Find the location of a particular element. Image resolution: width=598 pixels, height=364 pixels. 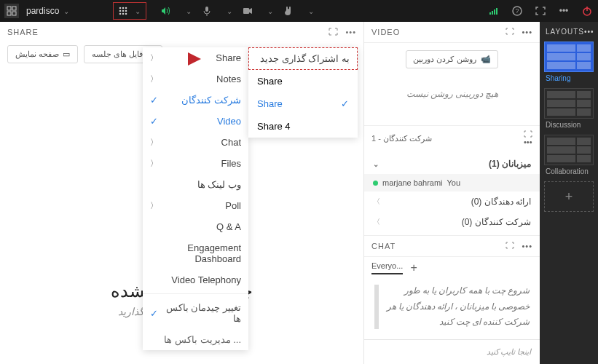

menu-item-notes: 〉Notes is located at coordinates (195, 79).